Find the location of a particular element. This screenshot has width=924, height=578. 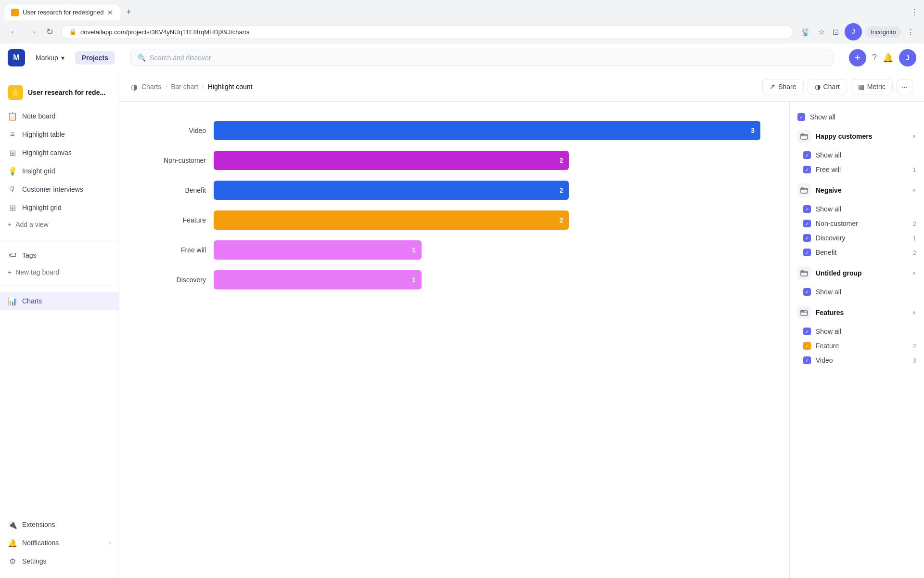

more-options-icon: ⋮ is located at coordinates (911, 32).